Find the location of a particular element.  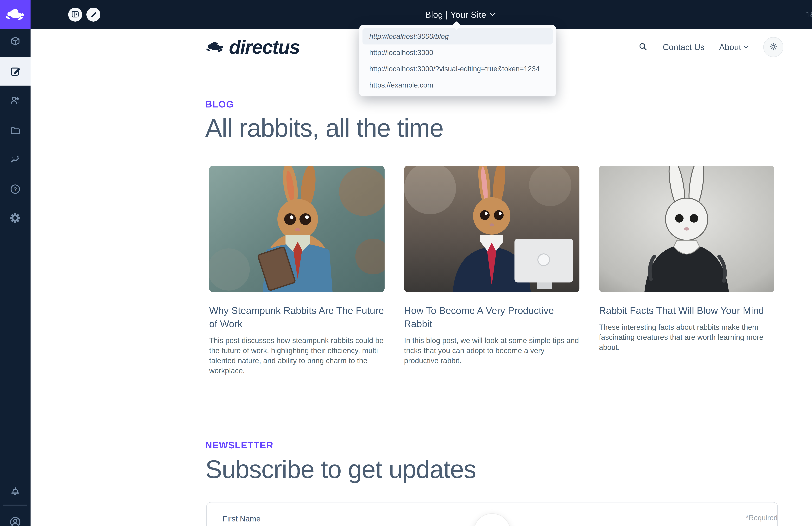

url-menu-item: http://localhost:3000 is located at coordinates (458, 53).